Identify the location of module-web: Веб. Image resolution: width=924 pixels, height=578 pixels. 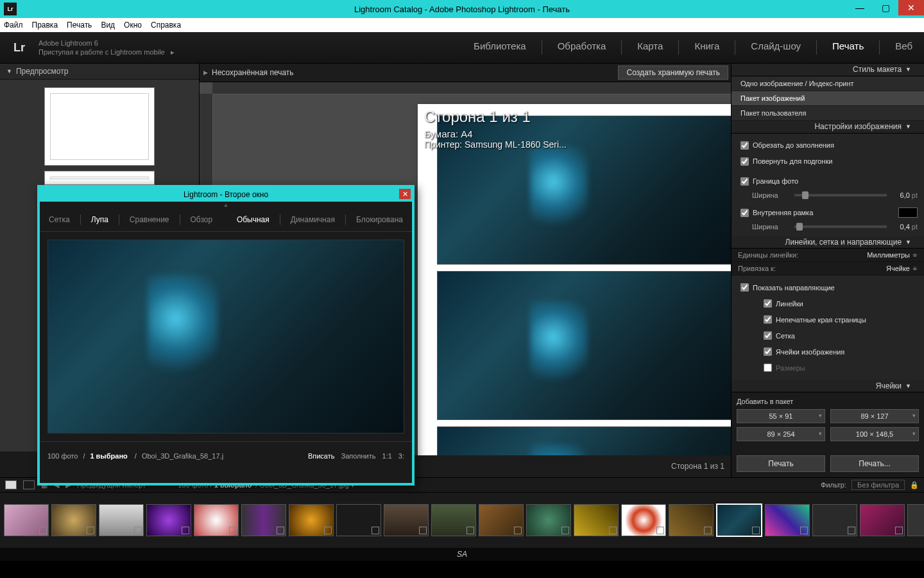
(903, 48).